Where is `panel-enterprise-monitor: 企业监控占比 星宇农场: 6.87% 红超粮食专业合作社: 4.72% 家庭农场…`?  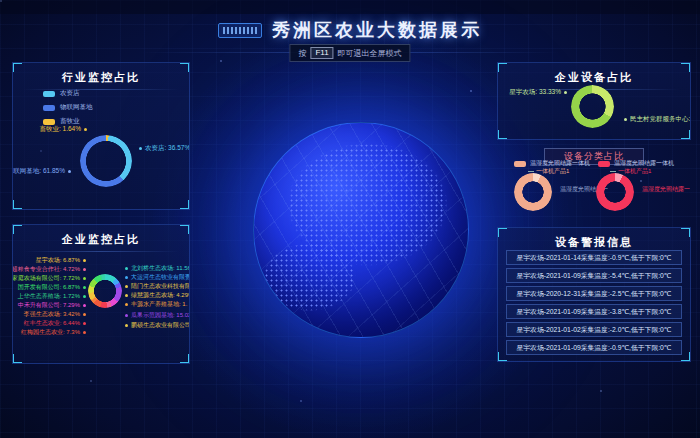 panel-enterprise-monitor: 企业监控占比 星宇农场: 6.87% 红超粮食专业合作社: 4.72% 家庭农场… is located at coordinates (101, 294).